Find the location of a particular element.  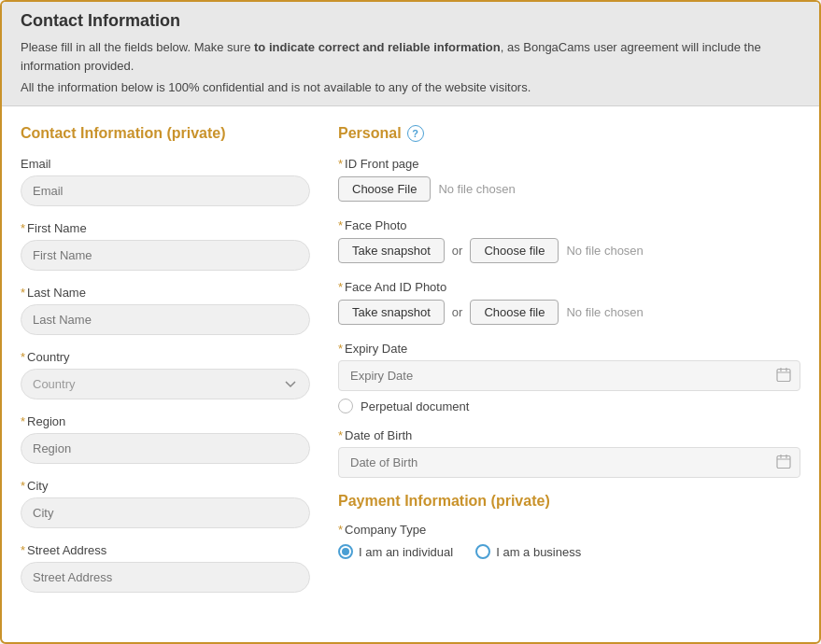

face-id-label: *Face And ID Photo is located at coordinates (570, 287).